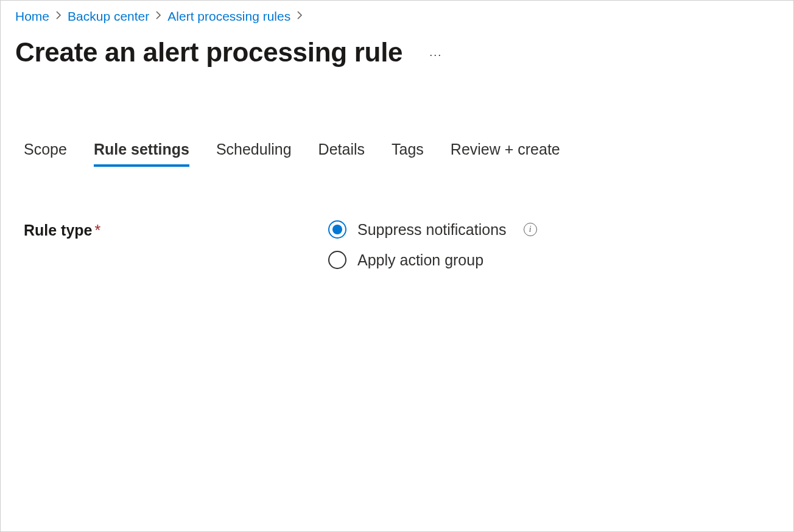 The width and height of the screenshot is (794, 532). What do you see at coordinates (420, 261) in the screenshot?
I see `radio-label: Apply action group` at bounding box center [420, 261].